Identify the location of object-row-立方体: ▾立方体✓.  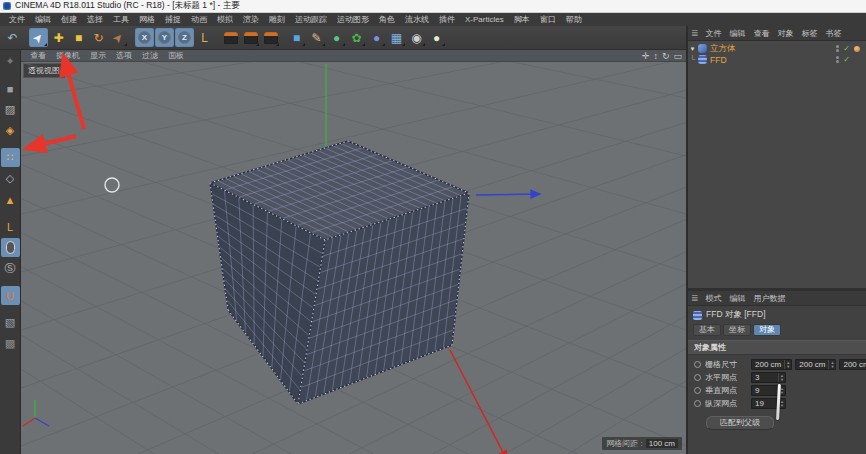
(777, 48).